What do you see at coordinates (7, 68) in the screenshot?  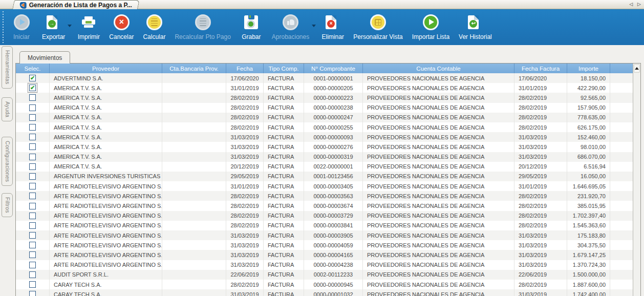 I see `side-tab-herramientas: Herramientas` at bounding box center [7, 68].